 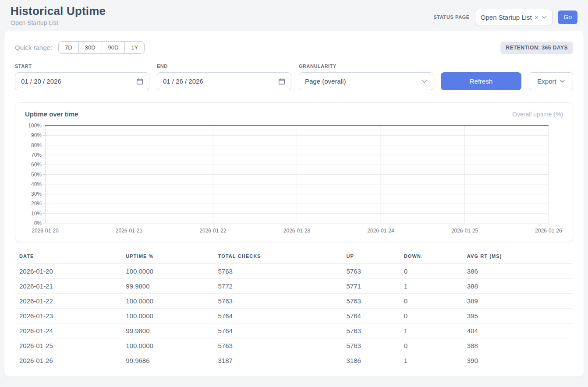 What do you see at coordinates (431, 257) in the screenshot?
I see `column-header-down: DOWN` at bounding box center [431, 257].